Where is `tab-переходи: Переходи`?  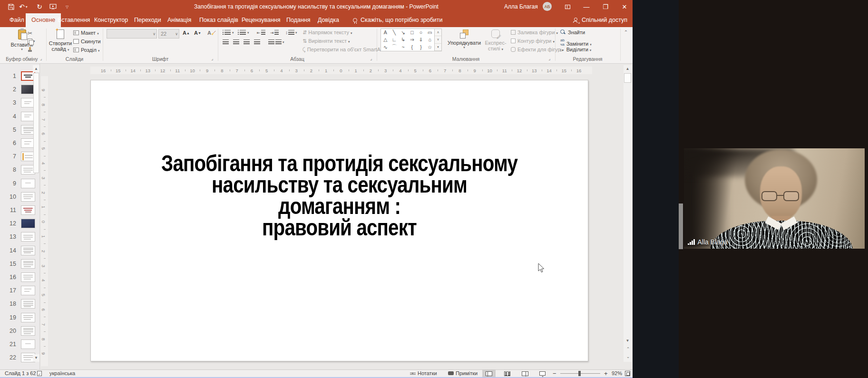
tab-переходи: Переходи is located at coordinates (147, 20).